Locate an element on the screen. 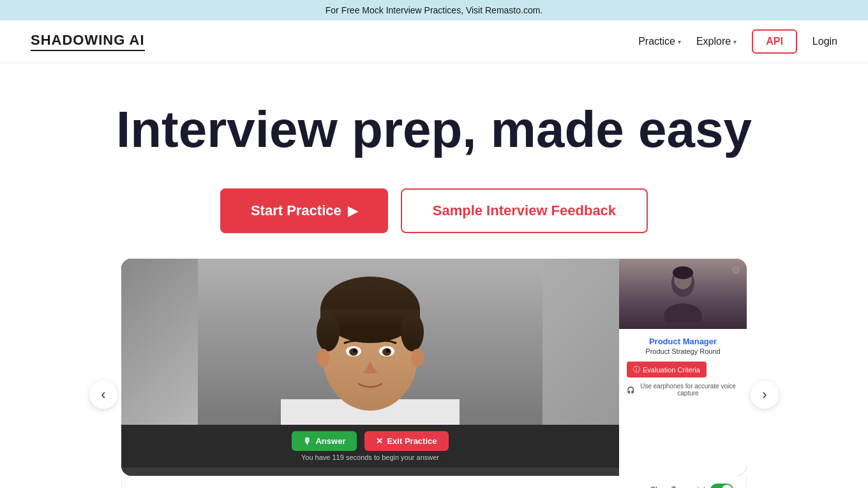 This screenshot has height=488, width=868. role-subtitle: Product Strategy Round is located at coordinates (683, 351).